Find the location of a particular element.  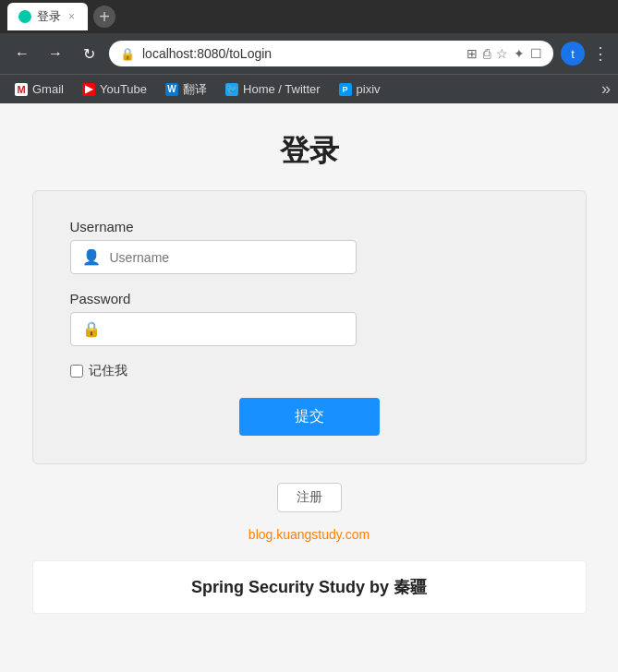

menu-button: ⋮ is located at coordinates (600, 54).